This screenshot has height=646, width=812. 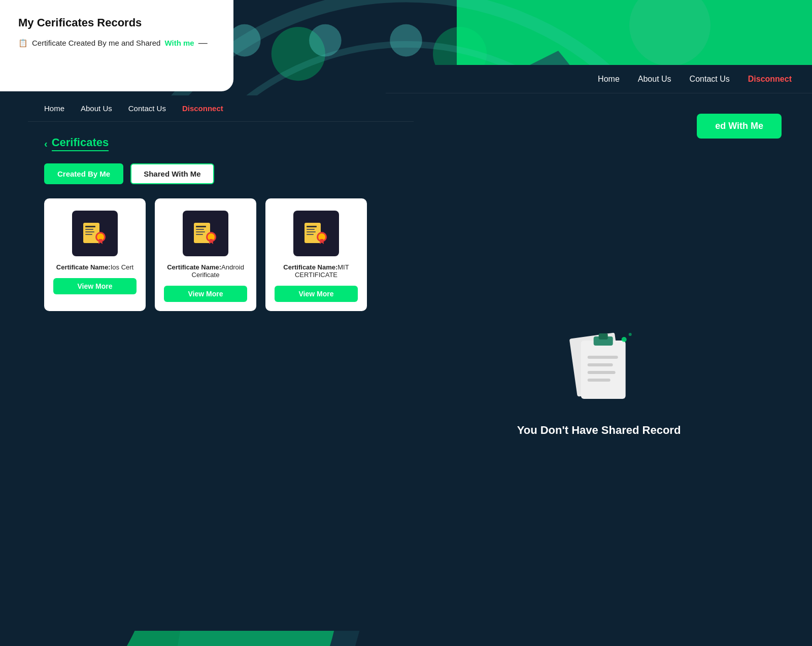 What do you see at coordinates (203, 43) in the screenshot?
I see `subtitle-dash: —` at bounding box center [203, 43].